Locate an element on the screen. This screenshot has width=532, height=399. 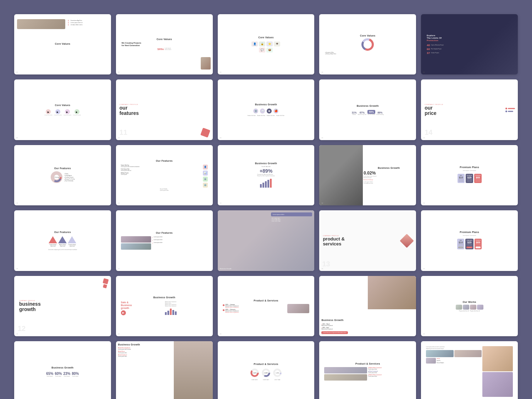
donut-label-2: SOME RATE is located at coordinates (266, 380).